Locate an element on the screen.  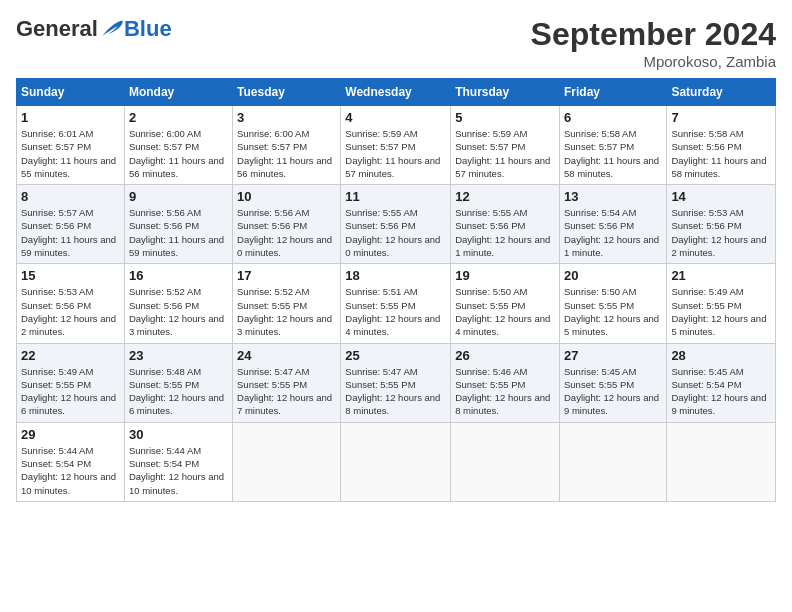
day-number: 15 is located at coordinates (70, 276).